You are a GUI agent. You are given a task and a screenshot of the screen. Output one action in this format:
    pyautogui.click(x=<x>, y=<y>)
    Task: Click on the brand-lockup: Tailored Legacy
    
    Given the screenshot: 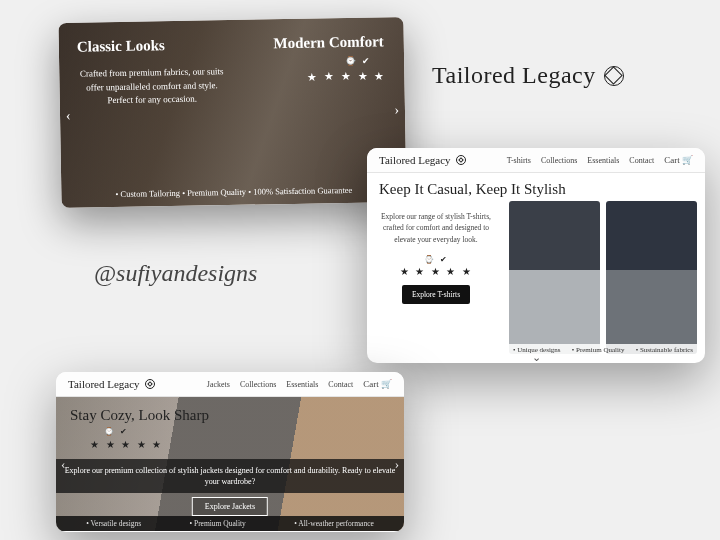 What is the action you would take?
    pyautogui.click(x=528, y=76)
    